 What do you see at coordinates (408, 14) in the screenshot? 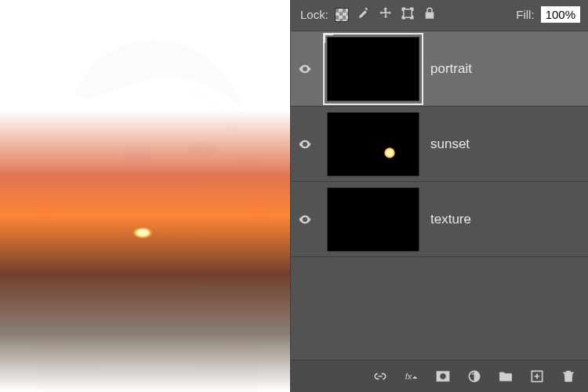
I see `lock-artboard-icon` at bounding box center [408, 14].